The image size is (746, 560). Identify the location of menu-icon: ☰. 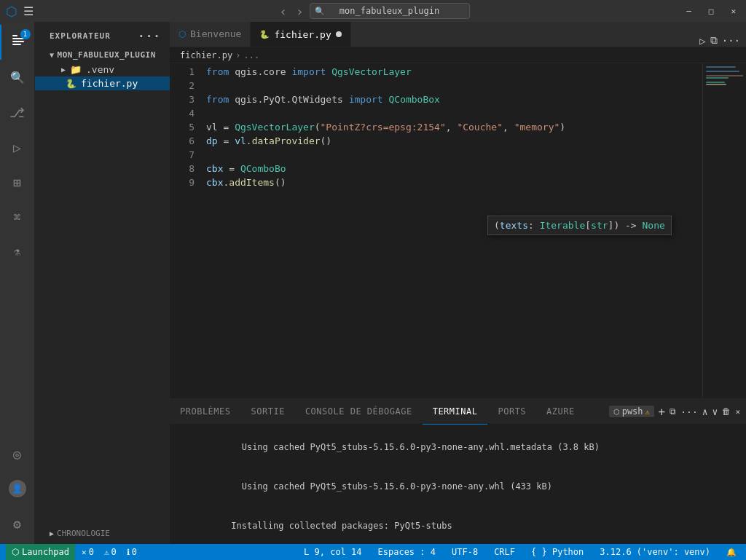
(28, 12).